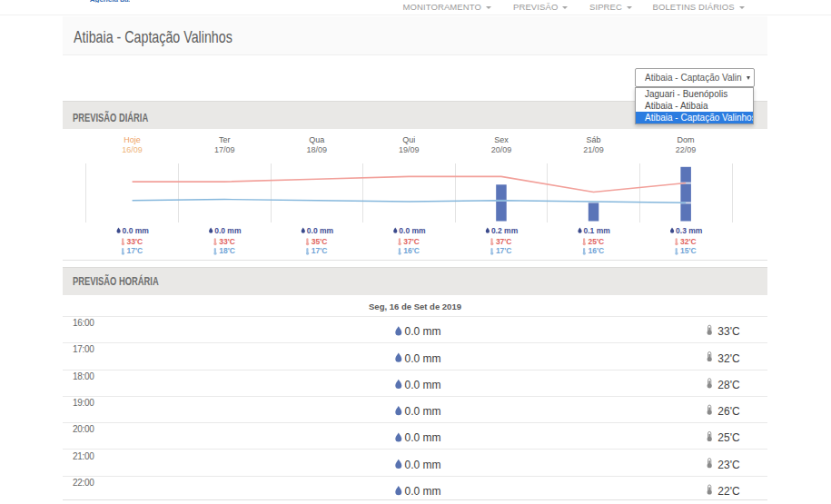  Describe the element at coordinates (133, 140) in the screenshot. I see `svg-text: Hoje` at that location.